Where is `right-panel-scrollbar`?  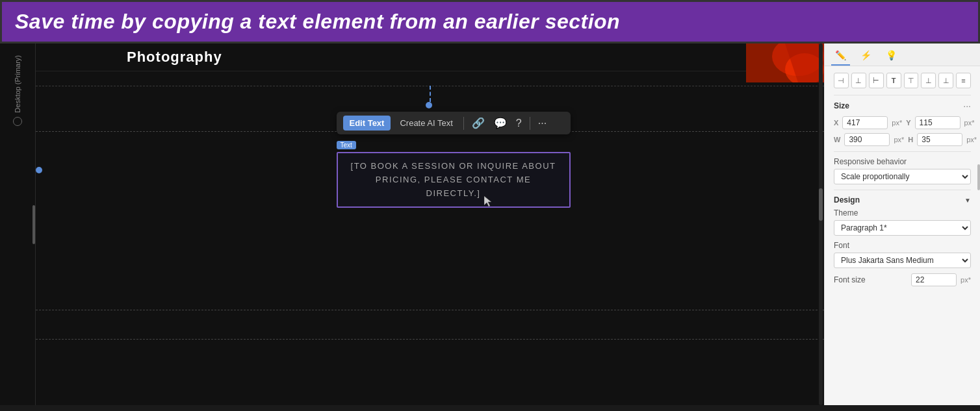 right-panel-scrollbar is located at coordinates (979, 177).